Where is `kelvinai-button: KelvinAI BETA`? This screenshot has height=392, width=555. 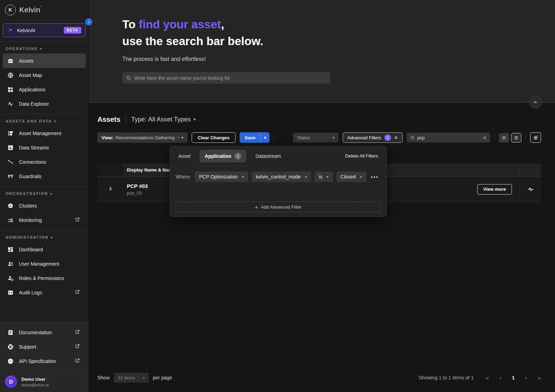 kelvinai-button: KelvinAI BETA is located at coordinates (44, 30).